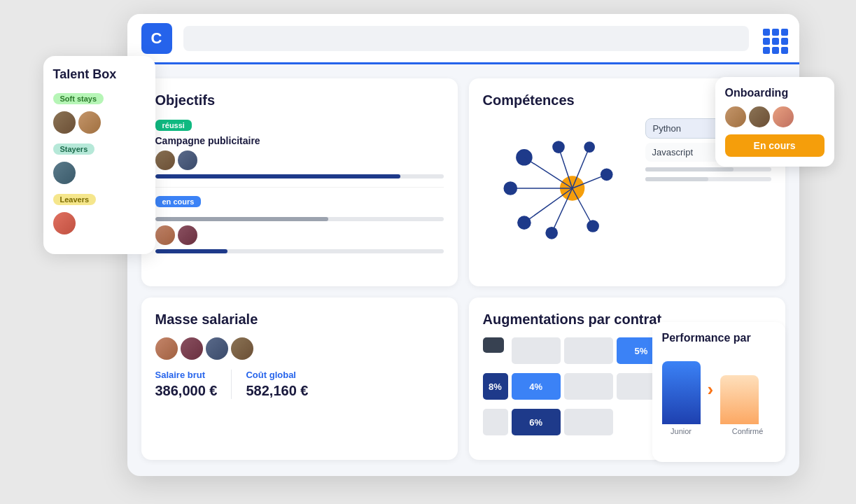 The width and height of the screenshot is (856, 504). I want to click on cout-global-label: Coût global, so click(277, 375).